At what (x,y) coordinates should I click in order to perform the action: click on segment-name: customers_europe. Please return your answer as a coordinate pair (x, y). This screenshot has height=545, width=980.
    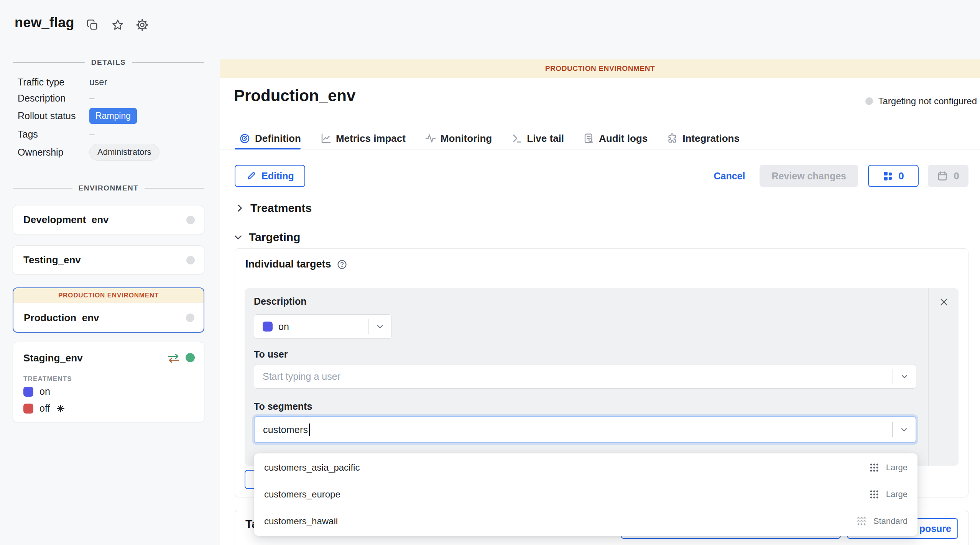
    Looking at the image, I should click on (302, 494).